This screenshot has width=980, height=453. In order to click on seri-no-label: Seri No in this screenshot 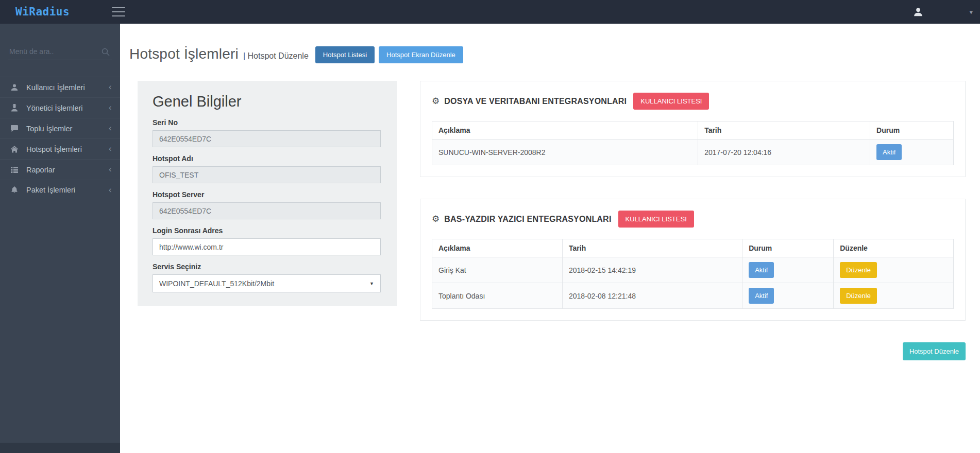, I will do `click(267, 123)`.